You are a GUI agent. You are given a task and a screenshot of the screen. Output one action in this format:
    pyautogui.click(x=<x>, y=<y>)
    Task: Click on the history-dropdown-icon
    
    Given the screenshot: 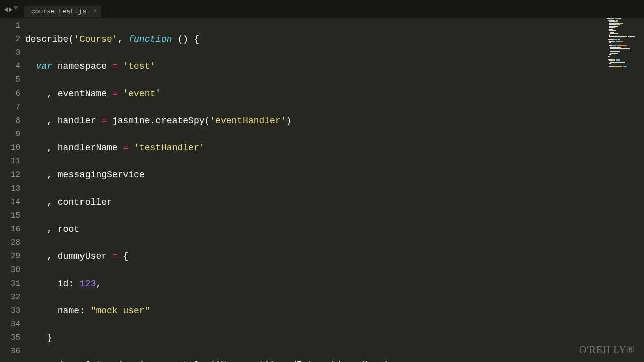 What is the action you would take?
    pyautogui.click(x=16, y=8)
    